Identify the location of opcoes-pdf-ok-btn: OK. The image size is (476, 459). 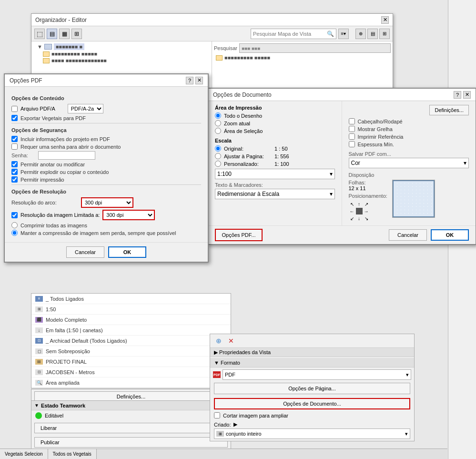
(127, 252).